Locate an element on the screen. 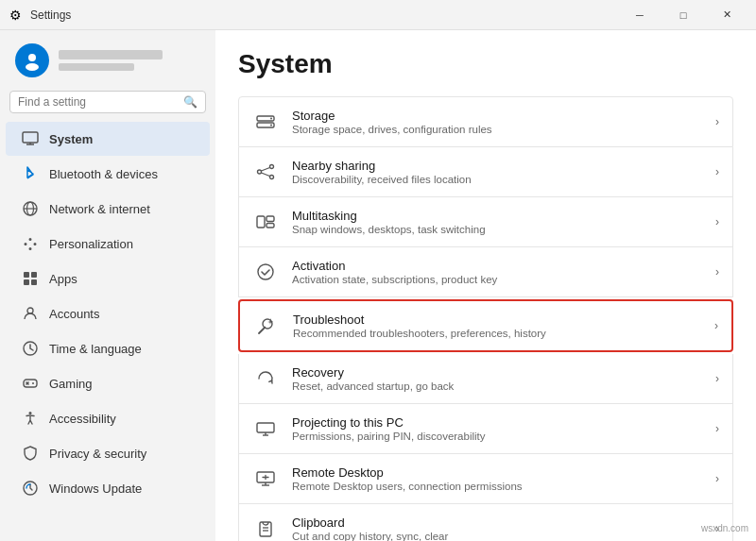 The width and height of the screenshot is (756, 541). item-desc-clipboard: Cut and copy history, sync, clear is located at coordinates (497, 536).